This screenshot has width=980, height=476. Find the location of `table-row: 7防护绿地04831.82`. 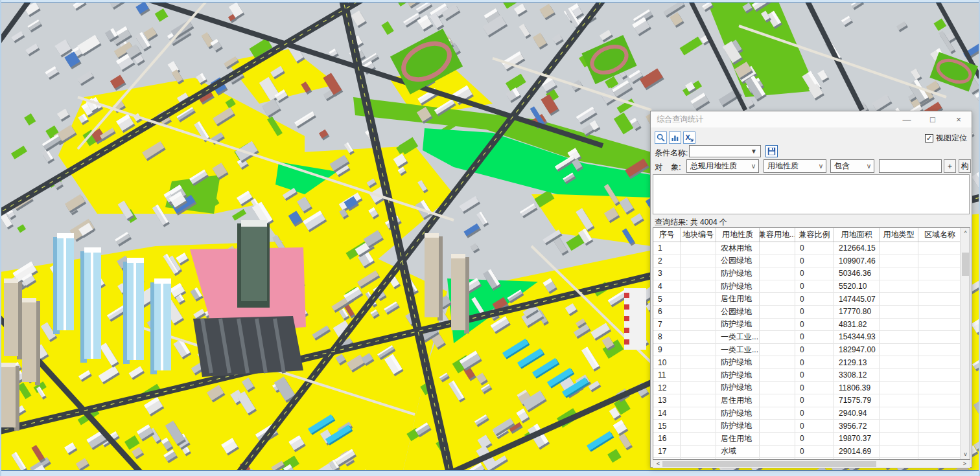

table-row: 7防护绿地04831.82 is located at coordinates (806, 325).